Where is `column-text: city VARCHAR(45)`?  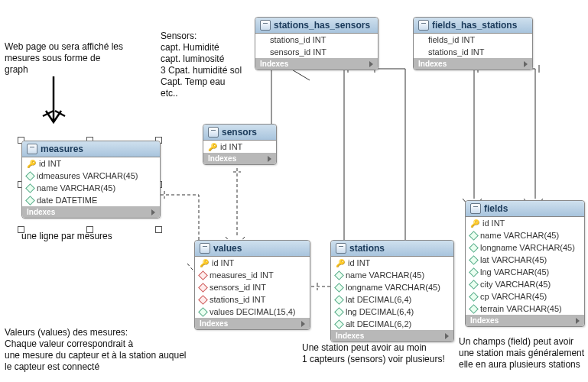 column-text: city VARCHAR(45) is located at coordinates (515, 284).